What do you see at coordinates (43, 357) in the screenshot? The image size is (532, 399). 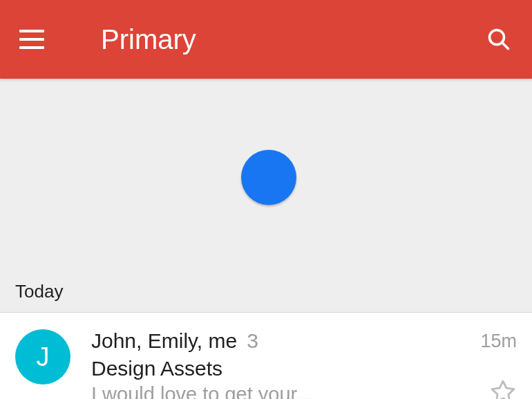 I see `avatar: J` at bounding box center [43, 357].